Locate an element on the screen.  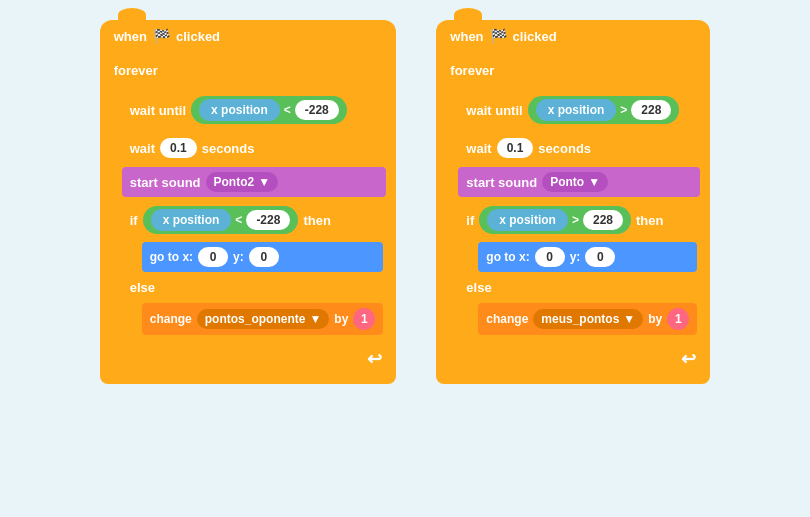
left-x-val-input: 0 is located at coordinates (213, 257).